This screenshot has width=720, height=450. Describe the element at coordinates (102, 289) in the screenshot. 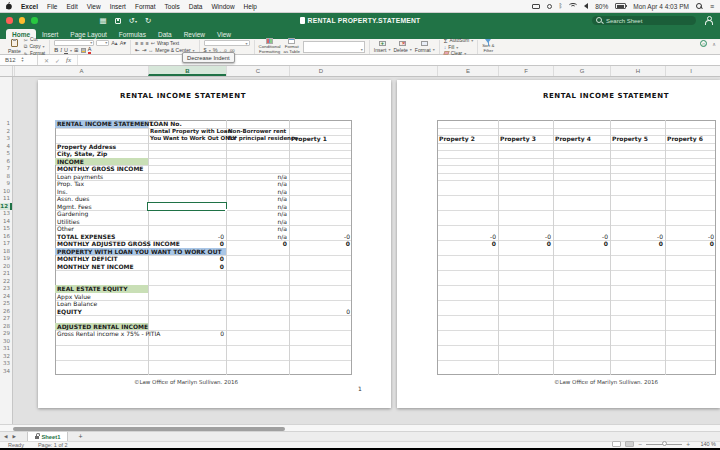

I see `cell-A23-p1: REAL ESTATE EQUITY` at that location.